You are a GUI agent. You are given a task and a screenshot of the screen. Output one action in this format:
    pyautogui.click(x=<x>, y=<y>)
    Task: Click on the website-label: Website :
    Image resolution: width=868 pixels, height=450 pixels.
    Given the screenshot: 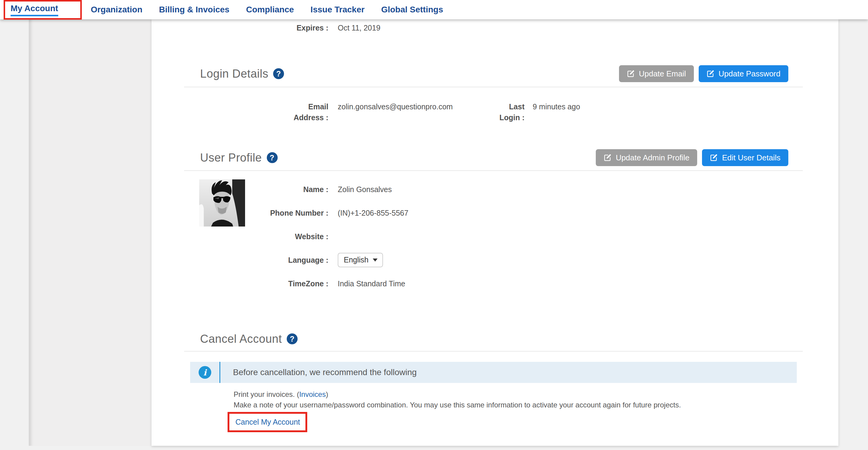 What is the action you would take?
    pyautogui.click(x=256, y=237)
    